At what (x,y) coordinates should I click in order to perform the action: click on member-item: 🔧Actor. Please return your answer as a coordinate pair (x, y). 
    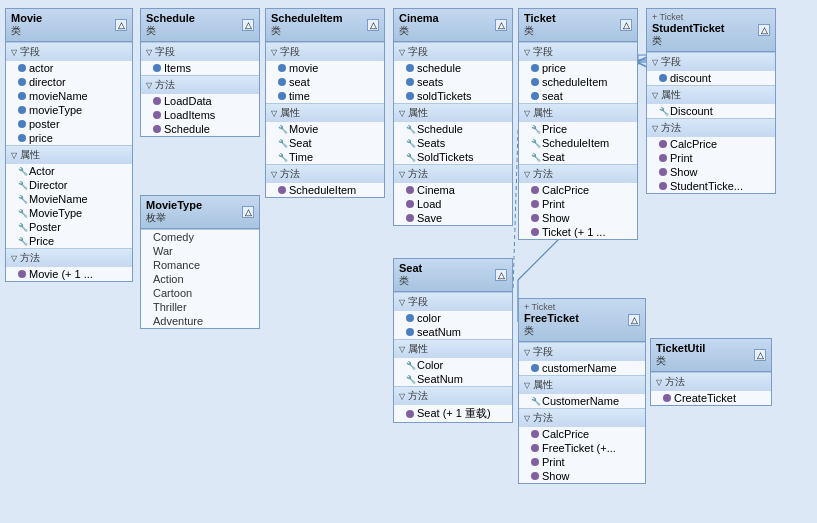
    Looking at the image, I should click on (69, 171).